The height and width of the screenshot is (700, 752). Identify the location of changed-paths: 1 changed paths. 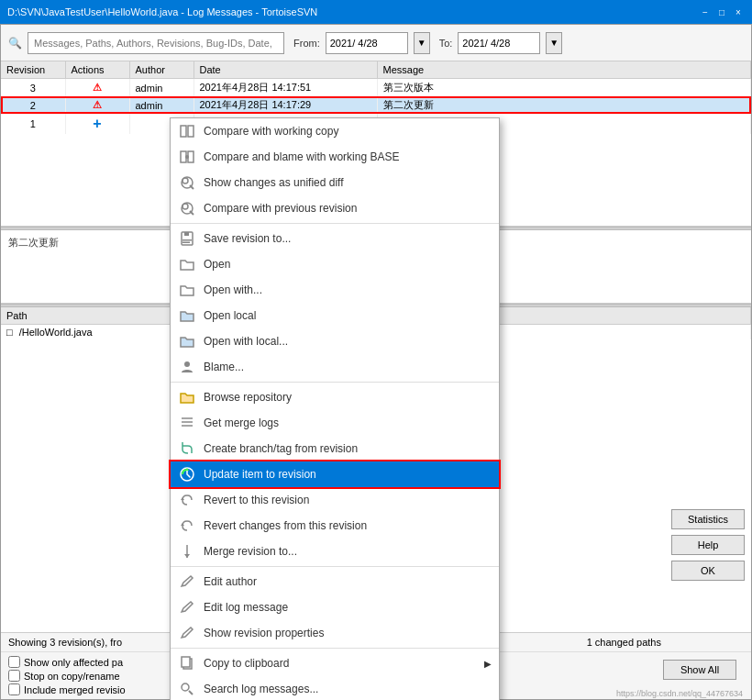
(624, 642).